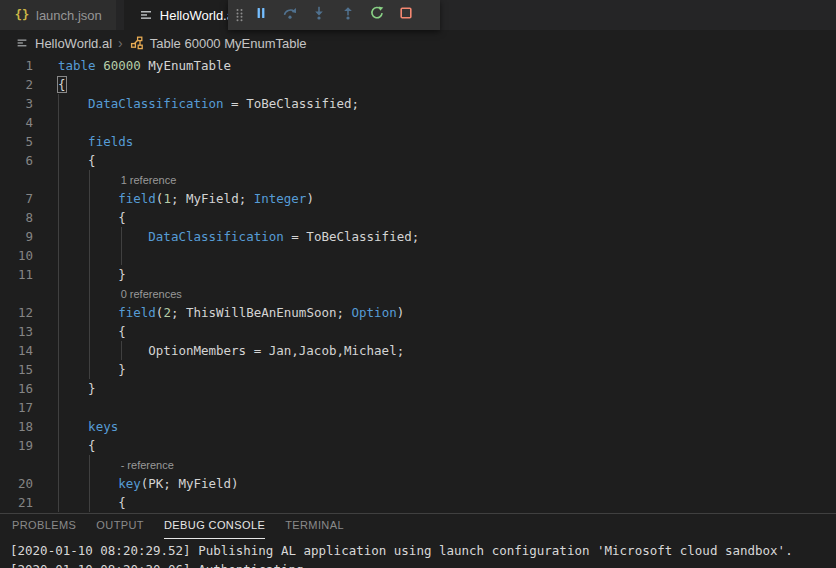  What do you see at coordinates (418, 43) in the screenshot?
I see `breadcrumb: HelloWorld.al › Table 60000 MyEnumTable` at bounding box center [418, 43].